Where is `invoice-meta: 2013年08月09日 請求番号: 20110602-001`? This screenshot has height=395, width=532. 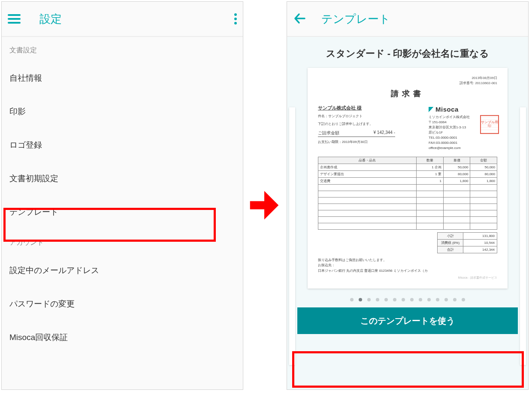 invoice-meta: 2013年08月09日 請求番号: 20110602-001 is located at coordinates (408, 81).